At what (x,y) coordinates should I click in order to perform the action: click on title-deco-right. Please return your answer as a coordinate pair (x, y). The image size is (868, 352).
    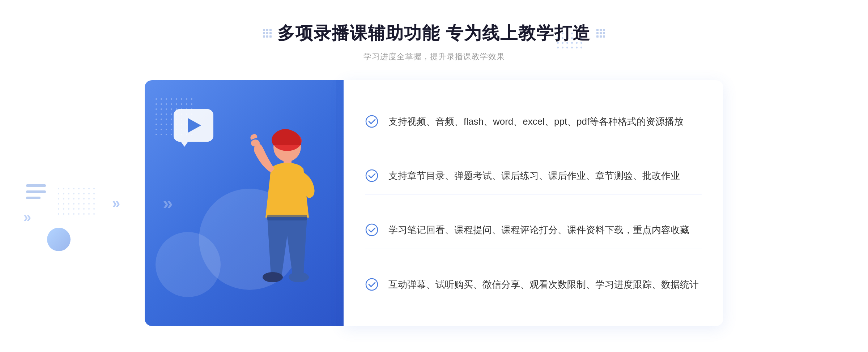
    Looking at the image, I should click on (601, 33).